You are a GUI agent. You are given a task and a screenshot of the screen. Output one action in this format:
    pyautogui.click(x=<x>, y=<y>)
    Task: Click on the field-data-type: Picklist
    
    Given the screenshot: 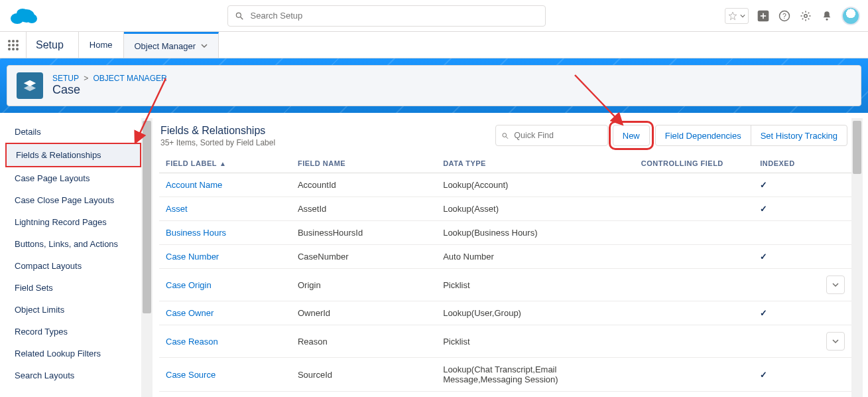 What is the action you would take?
    pyautogui.click(x=536, y=285)
    